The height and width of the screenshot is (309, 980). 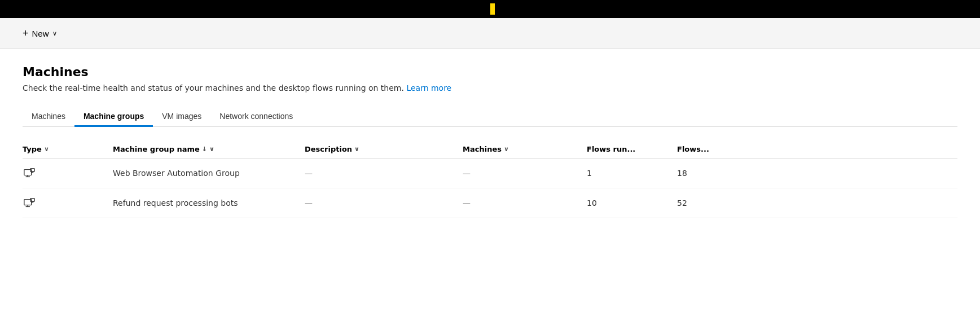 I want to click on tab-vm-images: VM images, so click(x=182, y=116).